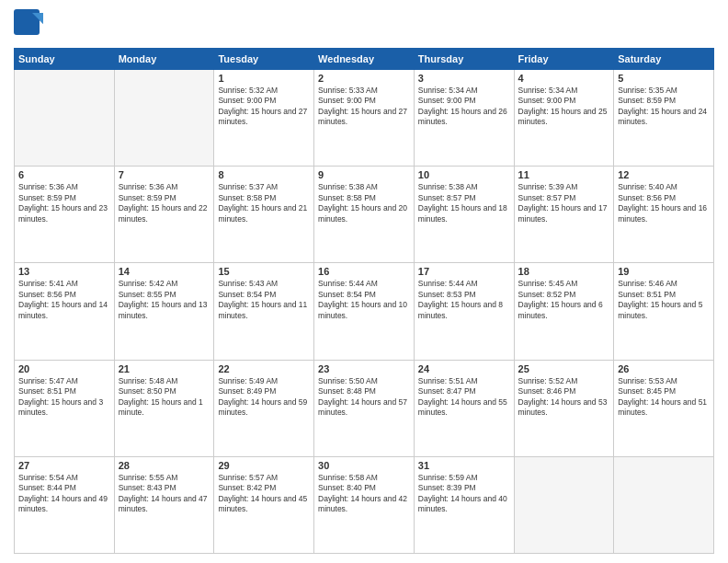 Image resolution: width=728 pixels, height=563 pixels. What do you see at coordinates (364, 215) in the screenshot?
I see `calendar-cell: 9Sunrise: 5:38 AMSunset: 8:58 PMDaylight…` at bounding box center [364, 215].